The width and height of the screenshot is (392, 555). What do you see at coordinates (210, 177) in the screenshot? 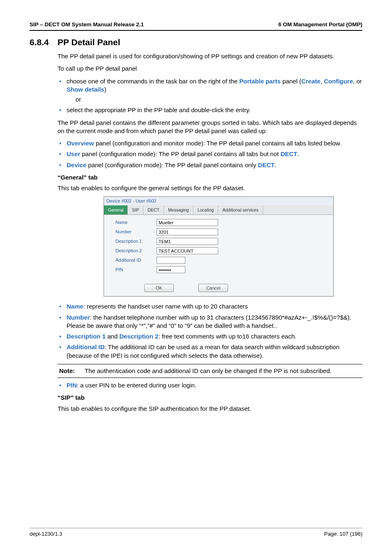
I see `general-tab-heading: “General” tab` at bounding box center [210, 177].